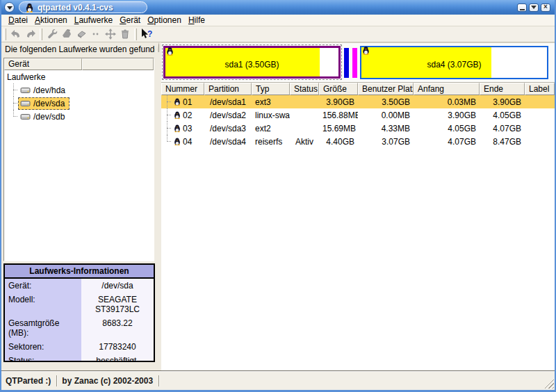  What do you see at coordinates (96, 34) in the screenshot?
I see `dots-icon` at bounding box center [96, 34].